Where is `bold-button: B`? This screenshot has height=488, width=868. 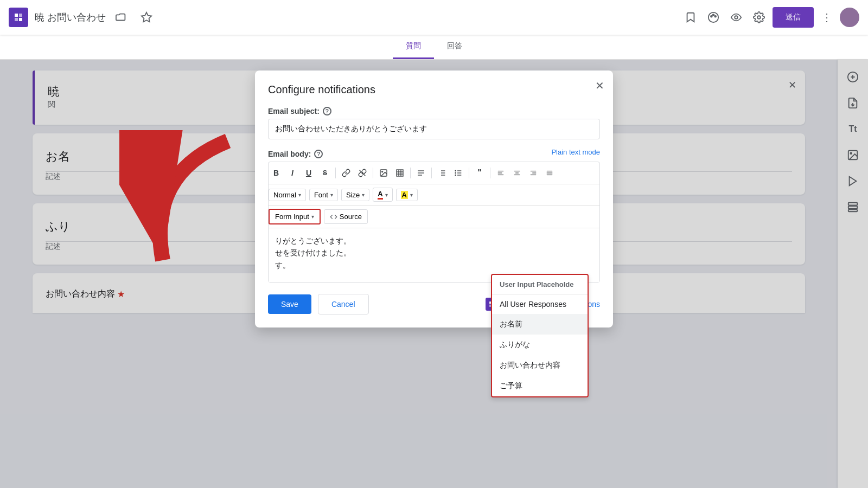 bold-button: B is located at coordinates (276, 173).